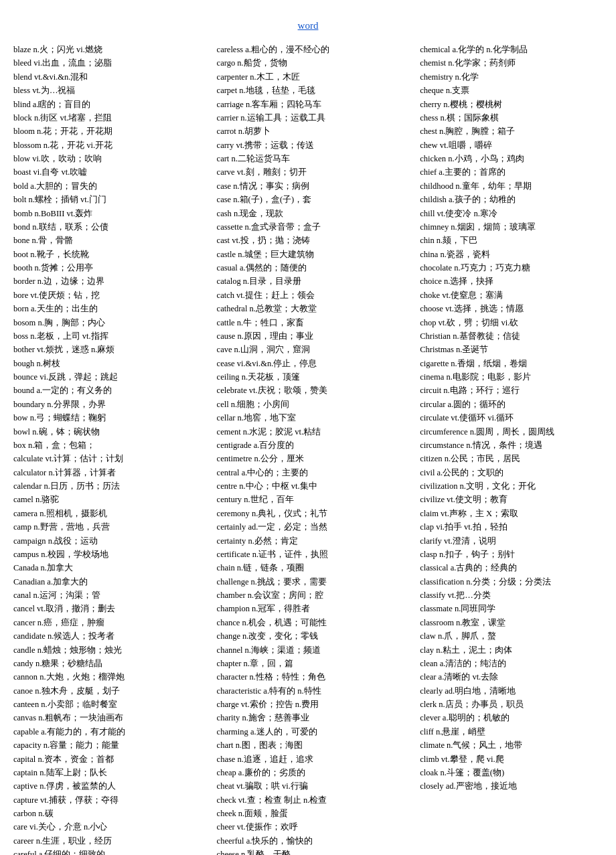 Image resolution: width=616 pixels, height=855 pixels. Describe the element at coordinates (308, 309) in the screenshot. I see `list-item: cathedral n.总教堂；大教堂` at that location.